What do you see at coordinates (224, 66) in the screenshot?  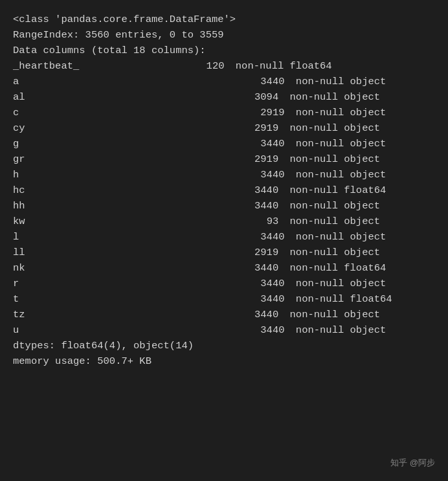 I see `table-row: _heartbeat_ 120 non-null float64` at bounding box center [224, 66].